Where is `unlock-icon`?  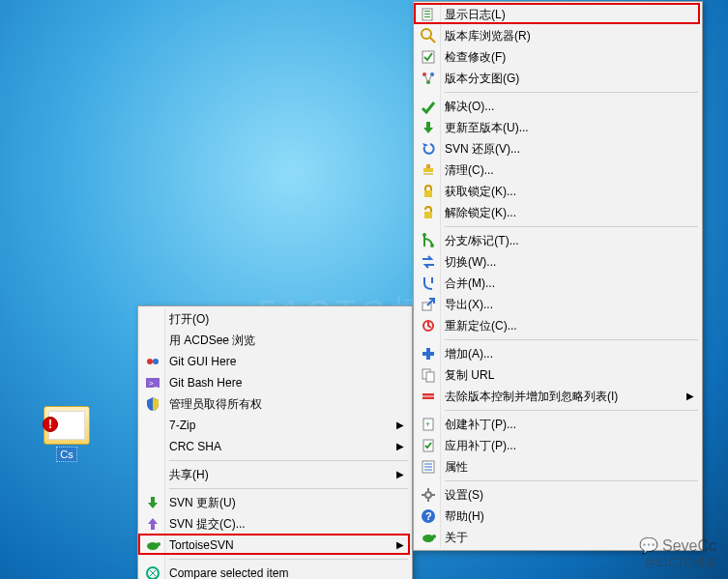 unlock-icon is located at coordinates (428, 213).